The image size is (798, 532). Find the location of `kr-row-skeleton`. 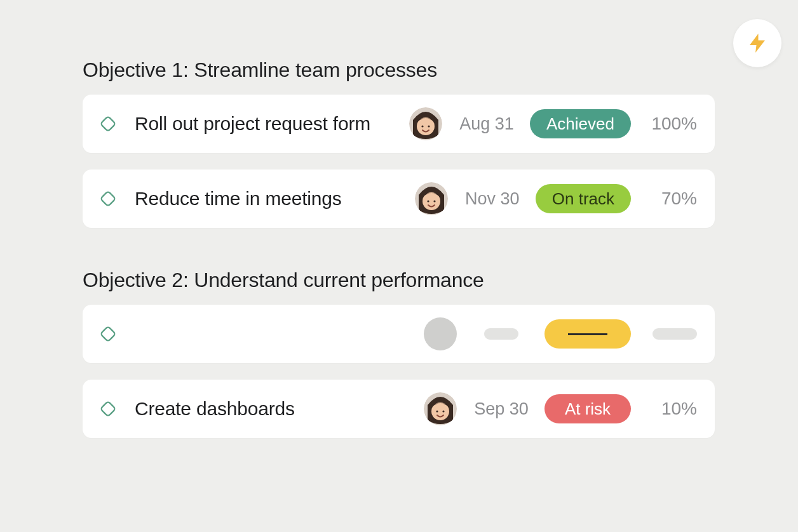

kr-row-skeleton is located at coordinates (399, 334).